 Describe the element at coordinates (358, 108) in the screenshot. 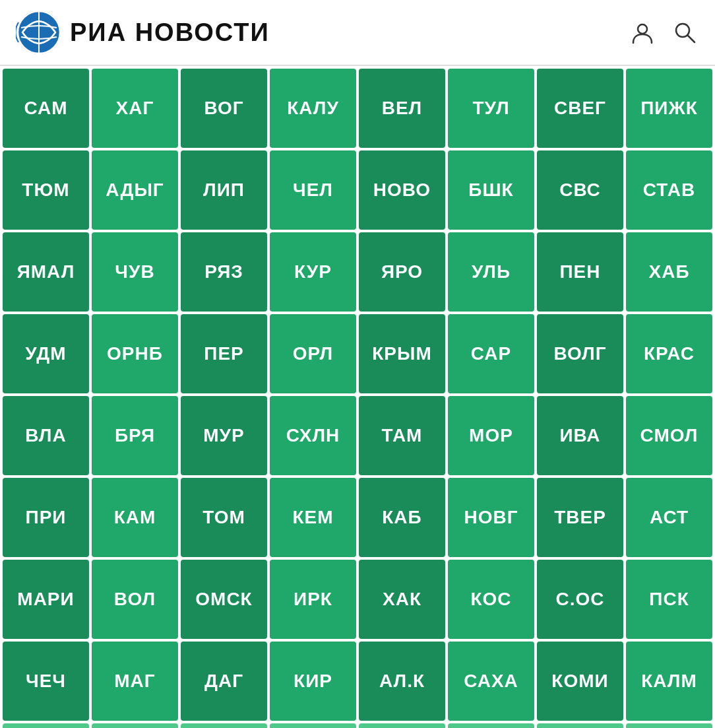

I see `grid-row-0: САМХАГВОГКАЛУВЕЛТУЛСВЕГПИЖК` at that location.